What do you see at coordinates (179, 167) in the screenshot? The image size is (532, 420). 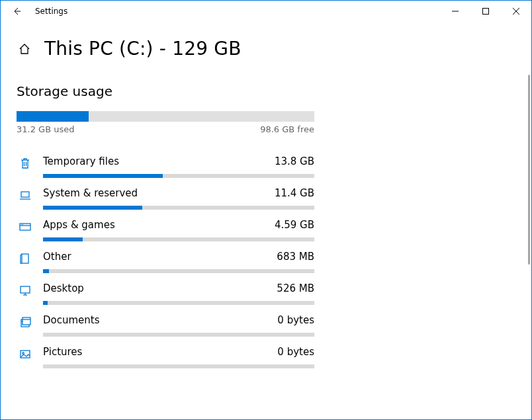 I see `category-body: Temporary files 13.8 GB` at bounding box center [179, 167].